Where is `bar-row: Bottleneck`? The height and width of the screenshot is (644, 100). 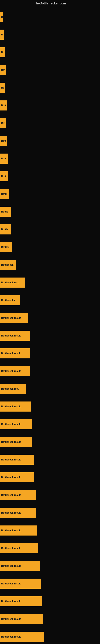
bar-row: Bottleneck is located at coordinates (50, 265).